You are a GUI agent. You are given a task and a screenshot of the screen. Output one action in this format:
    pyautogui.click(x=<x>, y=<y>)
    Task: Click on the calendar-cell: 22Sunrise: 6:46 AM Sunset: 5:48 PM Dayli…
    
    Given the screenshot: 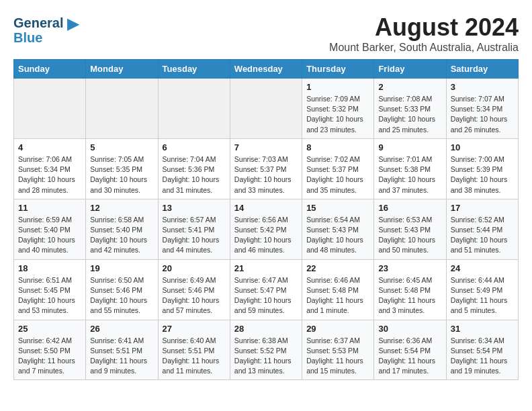 What is the action you would take?
    pyautogui.click(x=339, y=289)
    